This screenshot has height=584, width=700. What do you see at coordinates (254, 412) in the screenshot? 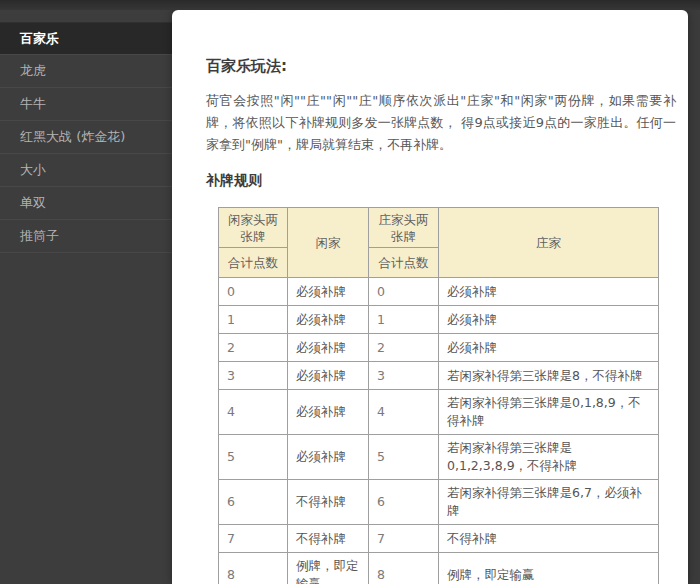
I see `player-points-cell: 4` at bounding box center [254, 412].